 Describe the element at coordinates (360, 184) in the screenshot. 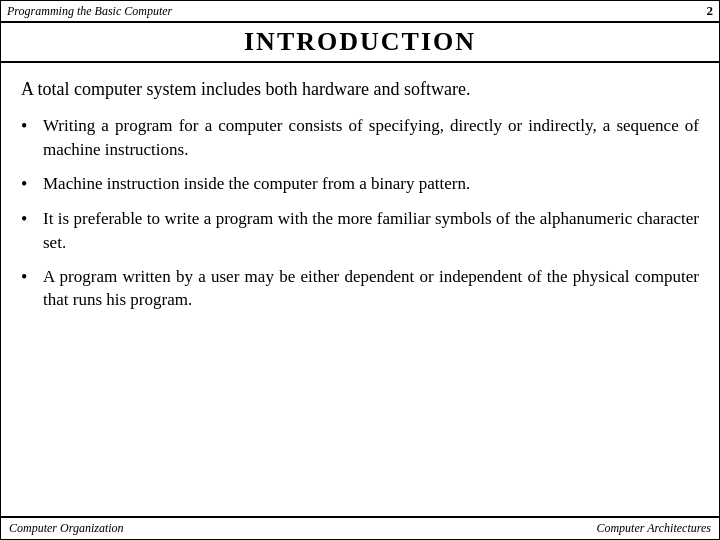

I see `list-item: •Machine instruction inside the computer…` at that location.